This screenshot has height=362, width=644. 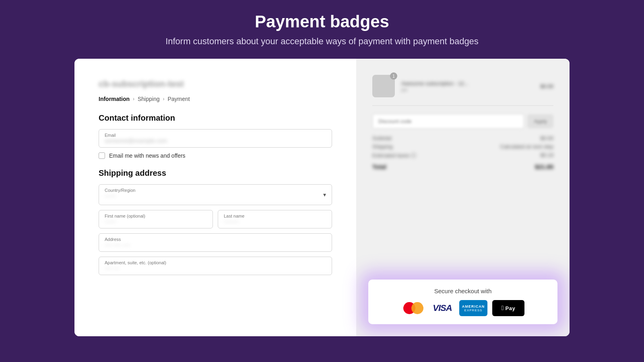 I want to click on subtotal-row: Subtotal $0.00, so click(x=463, y=138).